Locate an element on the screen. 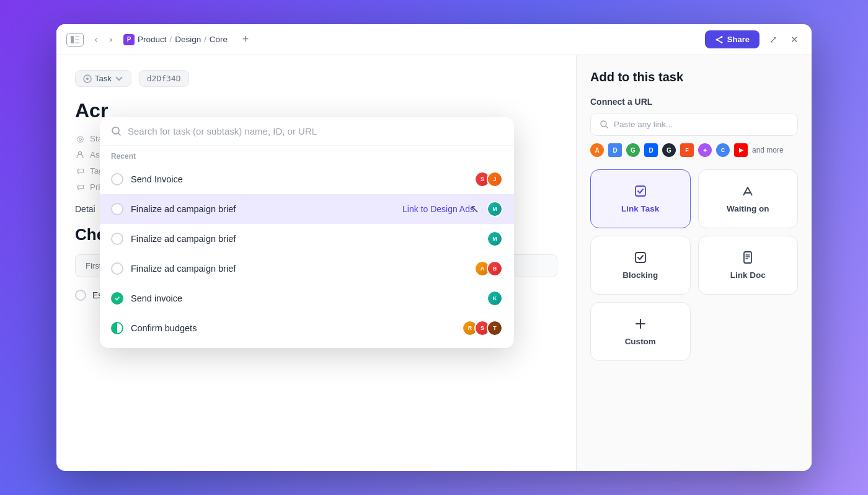 The height and width of the screenshot is (495, 868). list-item: Send invoice K is located at coordinates (307, 298).